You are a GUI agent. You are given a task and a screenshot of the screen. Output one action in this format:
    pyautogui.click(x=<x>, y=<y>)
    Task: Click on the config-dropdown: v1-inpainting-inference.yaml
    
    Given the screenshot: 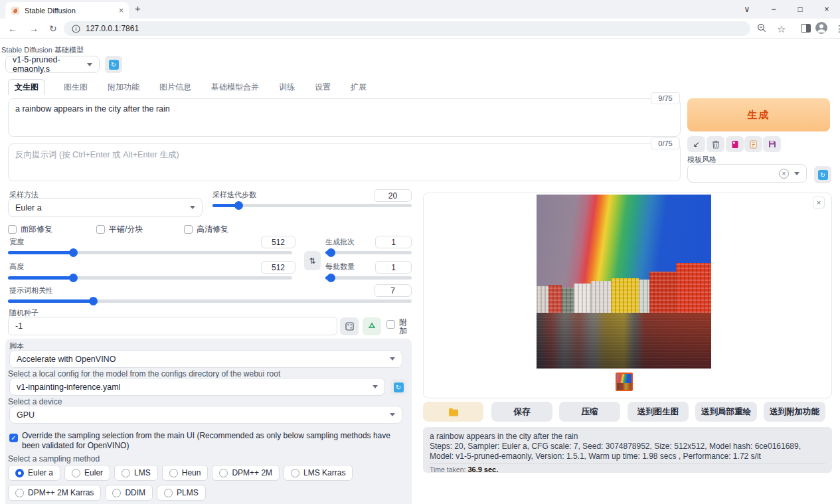 What is the action you would take?
    pyautogui.click(x=197, y=386)
    